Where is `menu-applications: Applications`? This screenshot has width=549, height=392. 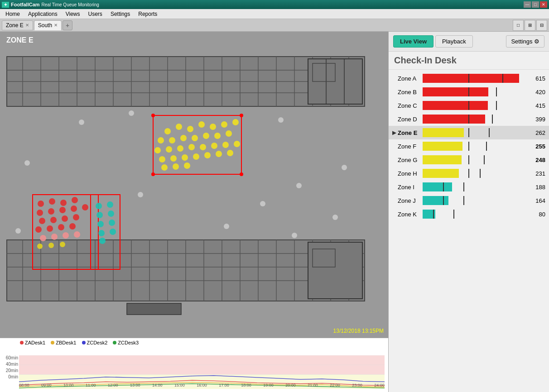
menu-applications: Applications is located at coordinates (43, 14).